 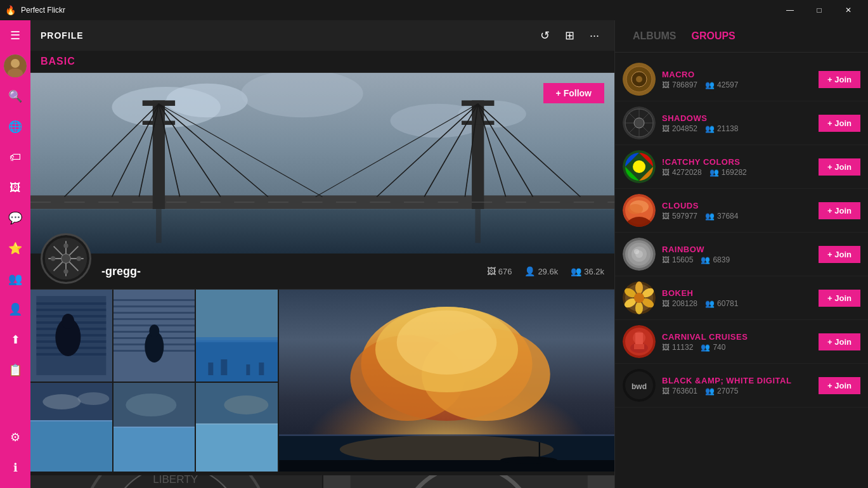 What do you see at coordinates (715, 260) in the screenshot?
I see `group-members-rainbow: 👥 6839` at bounding box center [715, 260].